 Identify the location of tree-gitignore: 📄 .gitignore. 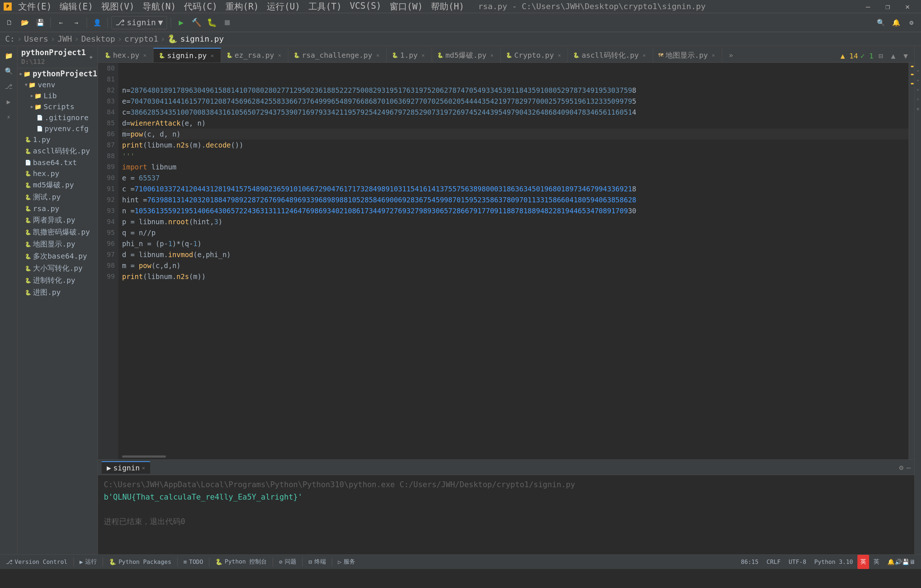
(57, 118).